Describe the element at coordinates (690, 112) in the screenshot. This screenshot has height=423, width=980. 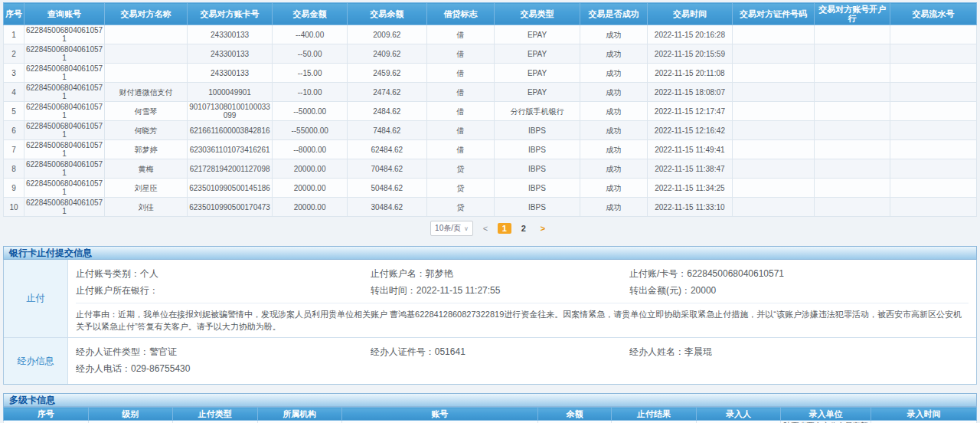
I see `cell-time: 2022-11-15 12:17:47` at that location.